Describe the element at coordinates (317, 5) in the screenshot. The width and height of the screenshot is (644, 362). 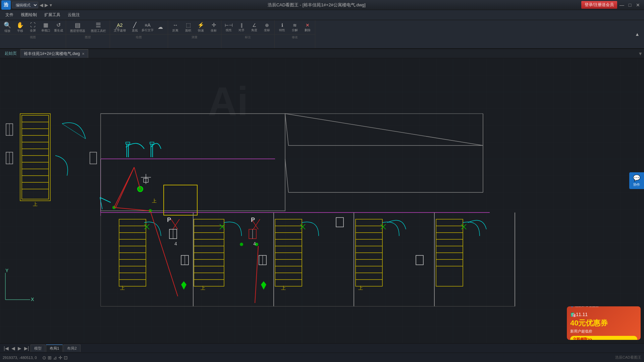
I see `window-title: 浩辰CAD看图王 - [裕丰佳苑1#+2#公寓楼电气.dwg]` at that location.